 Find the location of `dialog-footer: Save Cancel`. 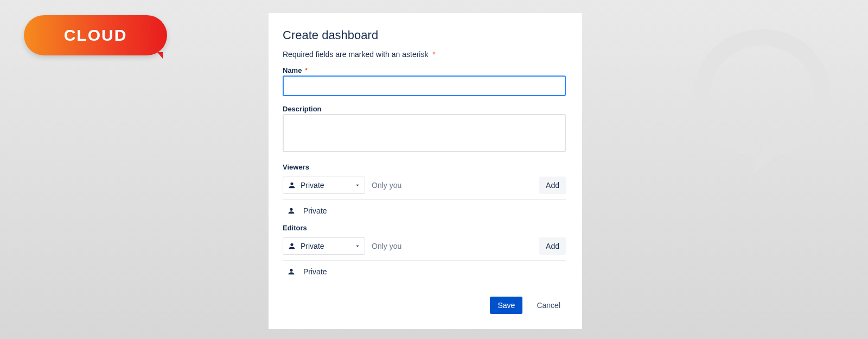

dialog-footer: Save Cancel is located at coordinates (424, 305).